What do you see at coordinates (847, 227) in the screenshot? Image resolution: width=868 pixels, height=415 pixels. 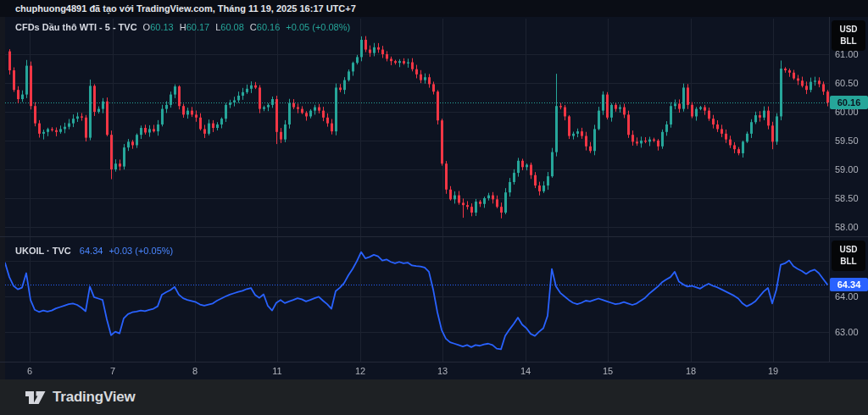 I see `price-tick-label: 58.00` at bounding box center [847, 227].